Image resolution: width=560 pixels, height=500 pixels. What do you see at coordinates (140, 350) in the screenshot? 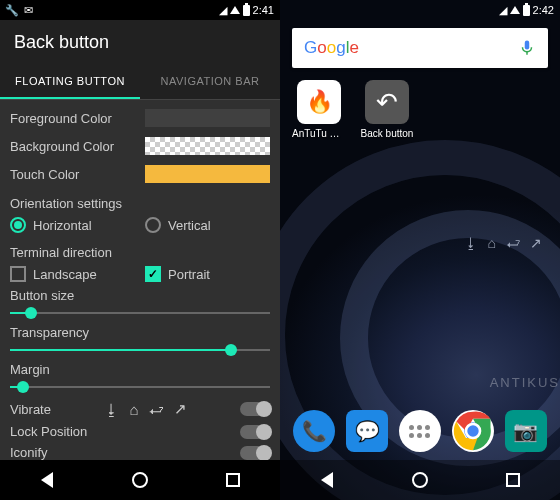
I see `slider-transparency` at bounding box center [140, 350].